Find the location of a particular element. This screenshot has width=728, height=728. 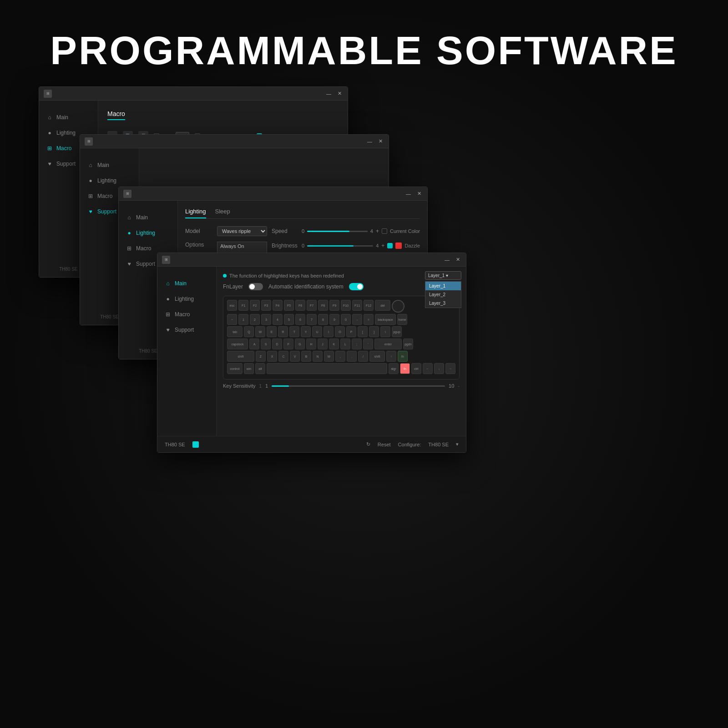

key-f11: F11 is located at coordinates (357, 305).